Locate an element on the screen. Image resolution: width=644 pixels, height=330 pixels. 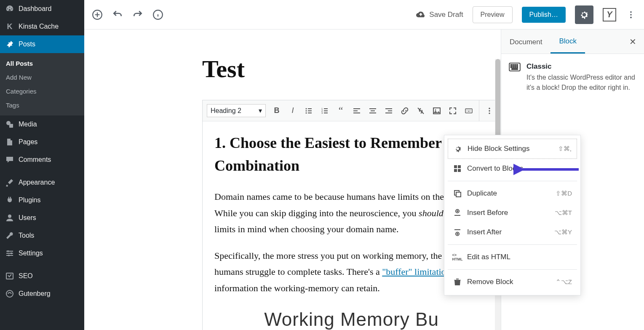
post-title: Test is located at coordinates (351, 69).